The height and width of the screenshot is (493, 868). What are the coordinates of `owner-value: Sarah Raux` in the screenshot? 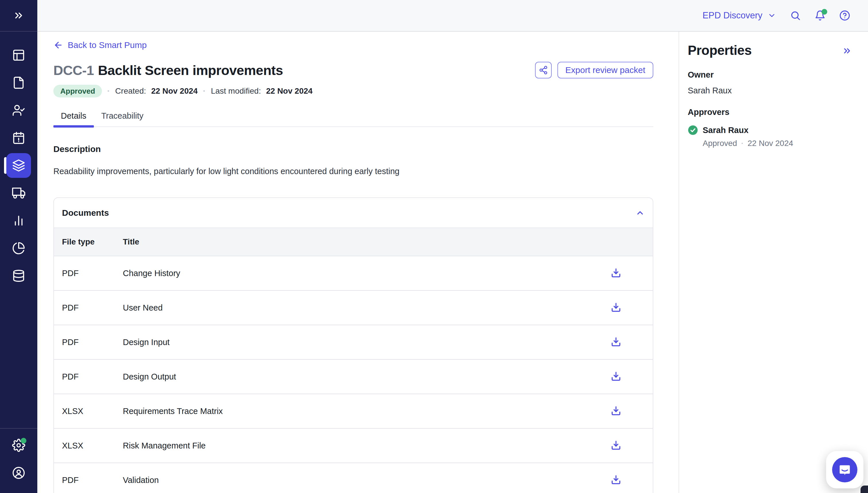 It's located at (770, 91).